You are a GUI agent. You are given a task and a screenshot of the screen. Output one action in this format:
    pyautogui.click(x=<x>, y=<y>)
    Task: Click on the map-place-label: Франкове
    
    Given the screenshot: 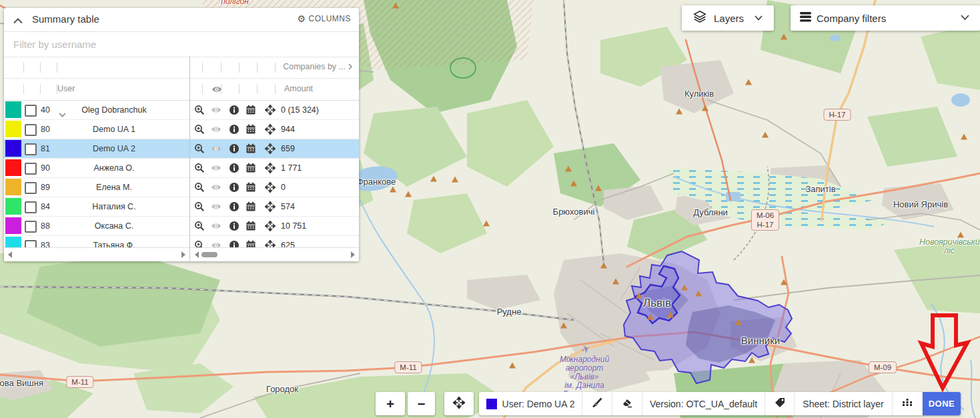 What is the action you would take?
    pyautogui.click(x=376, y=181)
    